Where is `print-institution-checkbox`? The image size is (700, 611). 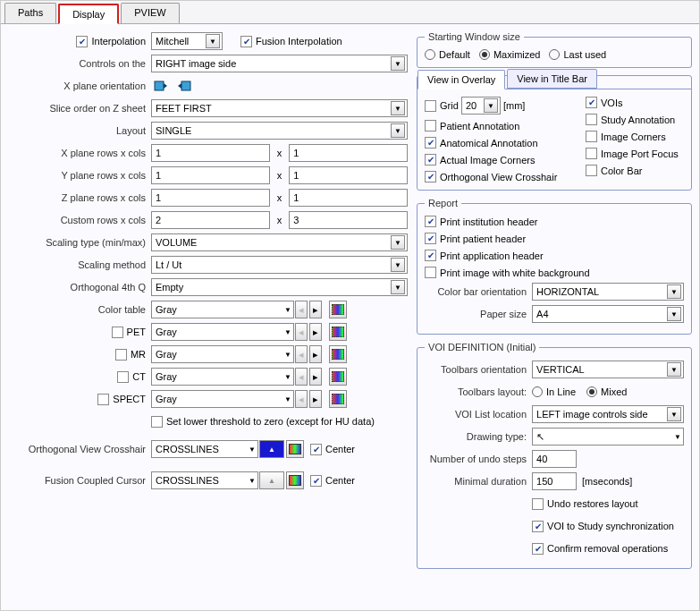 print-institution-checkbox is located at coordinates (431, 222).